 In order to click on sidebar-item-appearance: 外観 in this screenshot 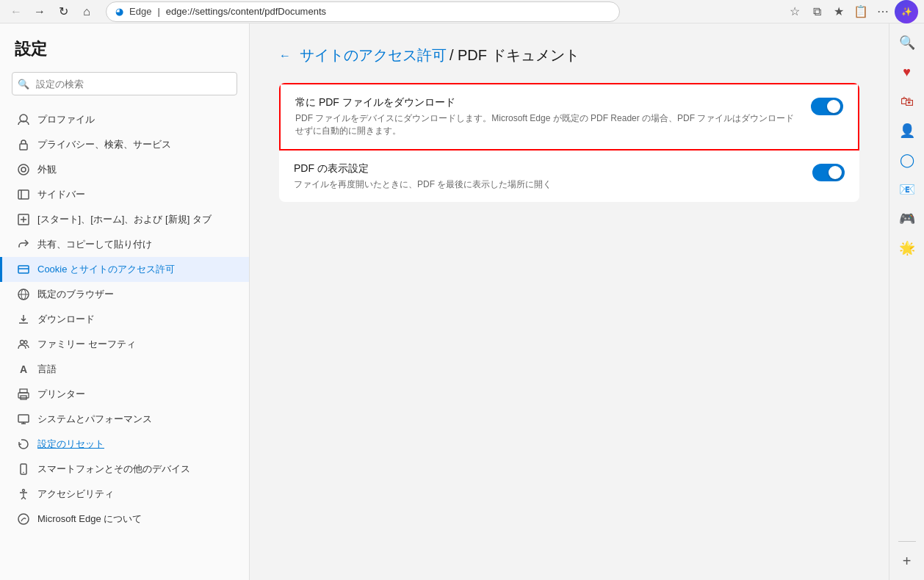, I will do `click(125, 170)`.